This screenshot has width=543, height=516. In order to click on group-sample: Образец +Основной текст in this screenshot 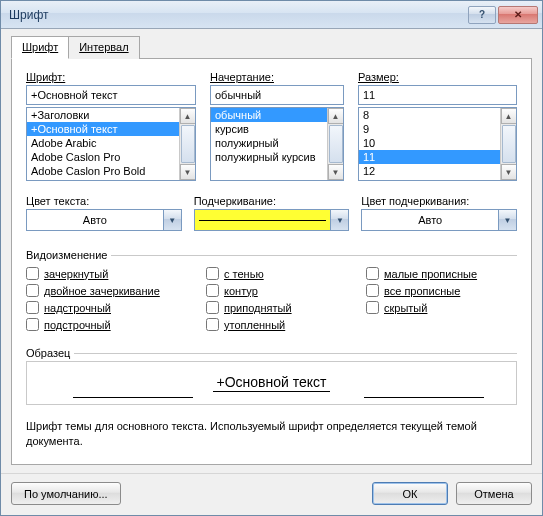, I will do `click(272, 375)`.